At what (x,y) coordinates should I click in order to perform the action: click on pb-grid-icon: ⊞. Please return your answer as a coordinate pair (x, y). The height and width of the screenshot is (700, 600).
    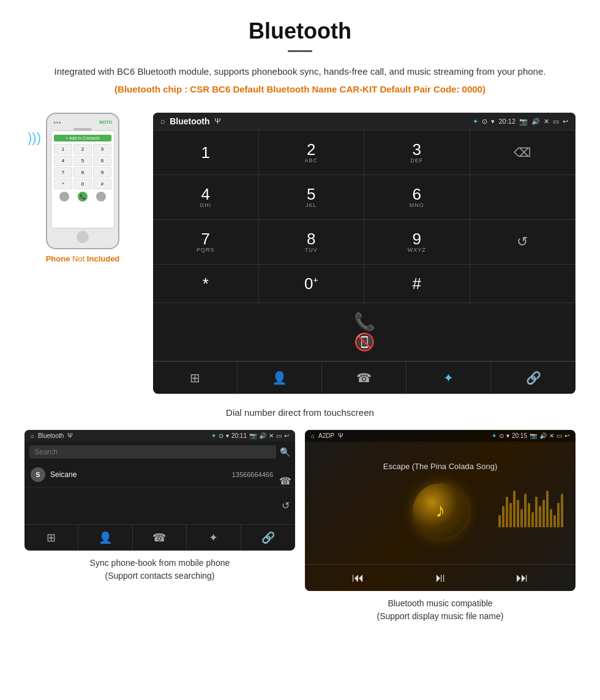
    Looking at the image, I should click on (51, 538).